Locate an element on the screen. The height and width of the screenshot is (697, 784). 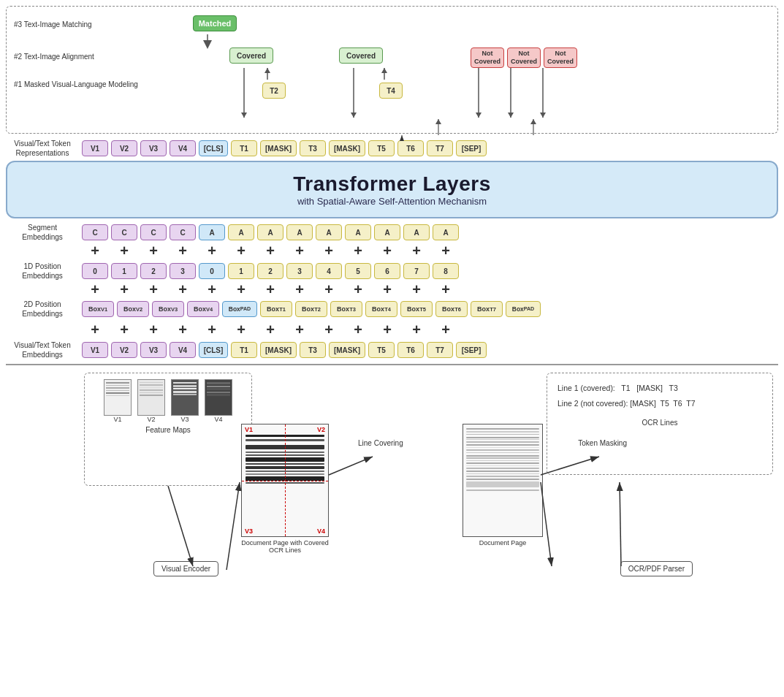
plus1-12: + is located at coordinates (416, 251).